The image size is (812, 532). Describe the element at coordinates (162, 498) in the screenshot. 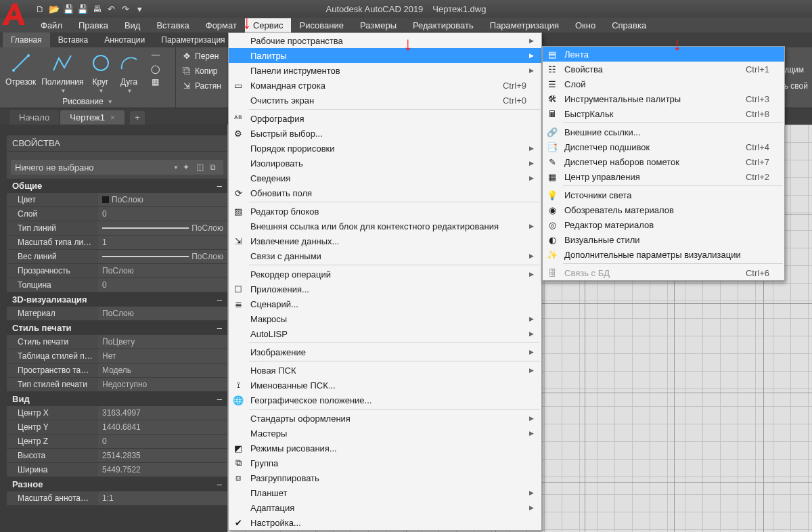

I see `property-value: 1:1` at that location.